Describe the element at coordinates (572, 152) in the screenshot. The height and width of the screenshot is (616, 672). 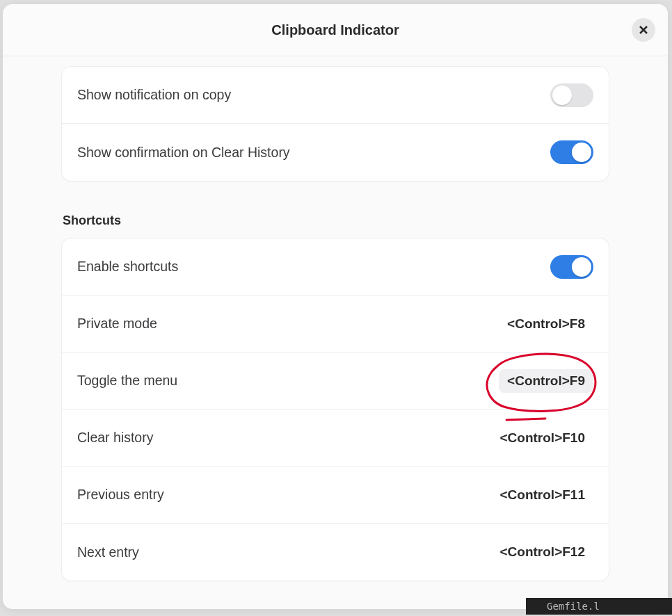
I see `switch-show-confirmation` at that location.